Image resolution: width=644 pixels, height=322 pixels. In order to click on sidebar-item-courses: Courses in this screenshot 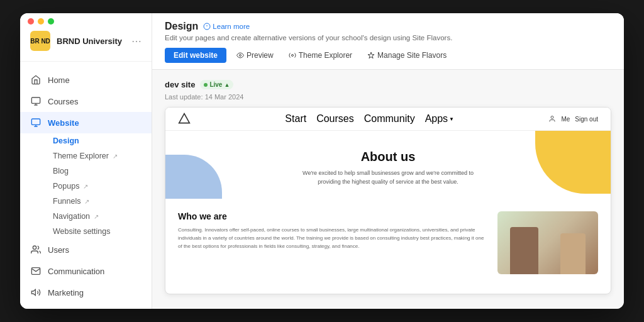, I will do `click(86, 101)`.